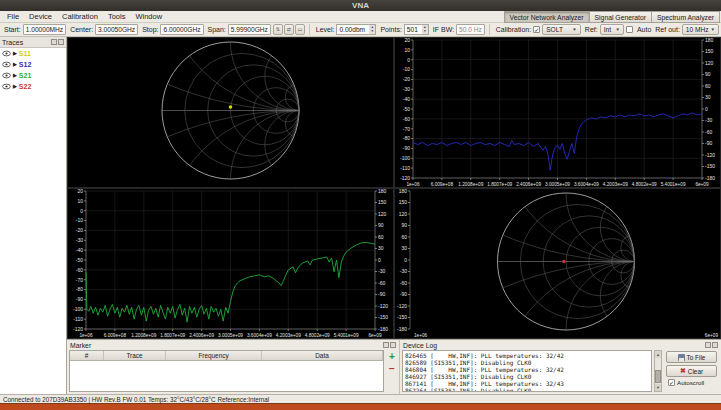 Image resolution: width=721 pixels, height=410 pixels. Describe the element at coordinates (278, 30) in the screenshot. I see `toolbar-extra-button-1: ⇅` at that location.